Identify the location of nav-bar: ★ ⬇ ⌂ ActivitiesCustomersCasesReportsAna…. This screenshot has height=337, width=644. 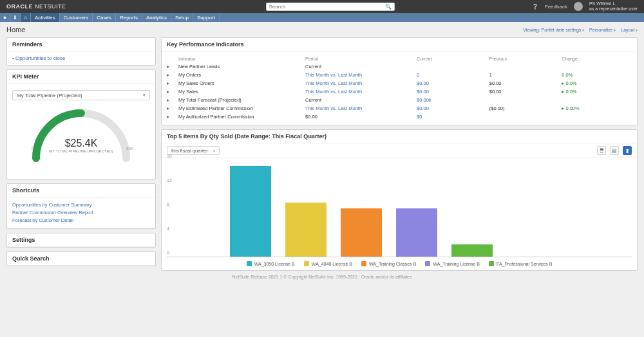
(322, 17).